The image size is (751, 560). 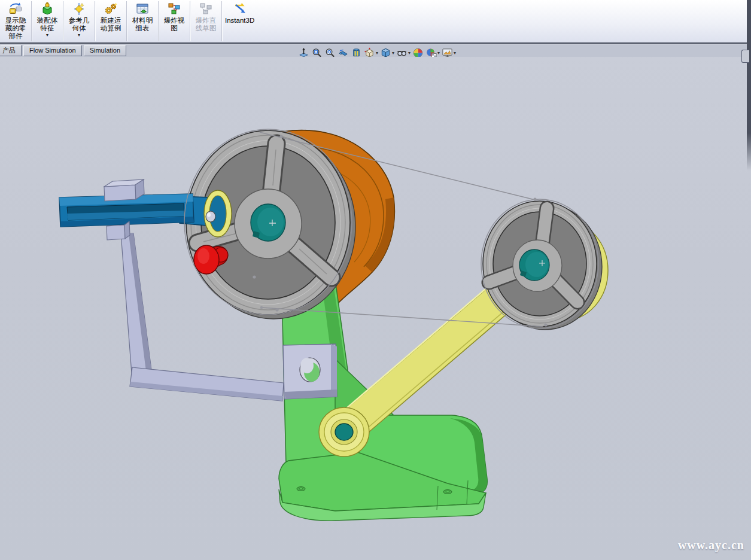 What do you see at coordinates (142, 25) in the screenshot?
I see `toolbar-button-label: 材料明细表` at bounding box center [142, 25].